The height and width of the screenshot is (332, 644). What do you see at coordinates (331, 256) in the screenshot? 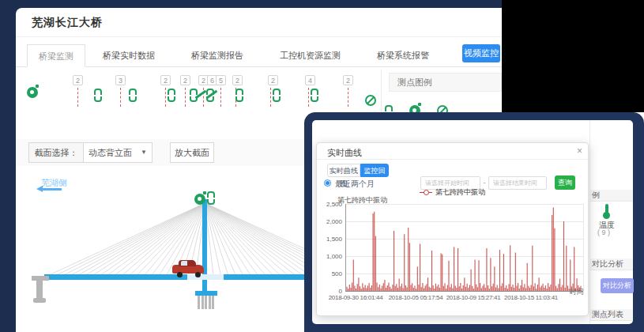
I see `y-tick-label: 1,000` at bounding box center [331, 256].